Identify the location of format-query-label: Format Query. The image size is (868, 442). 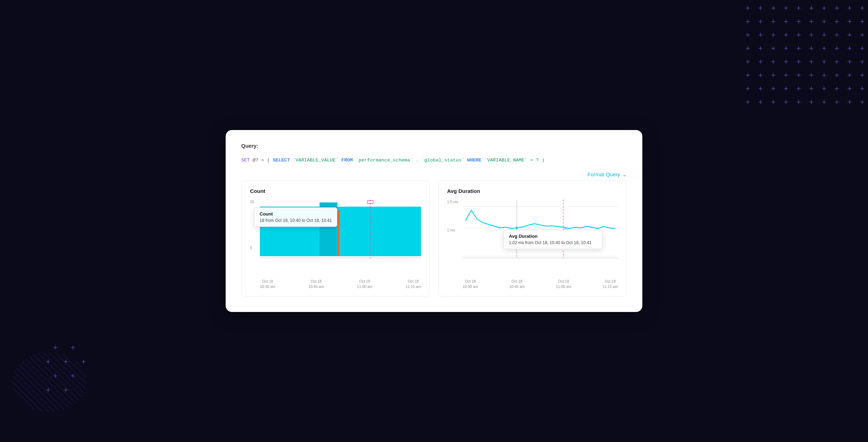
(604, 175).